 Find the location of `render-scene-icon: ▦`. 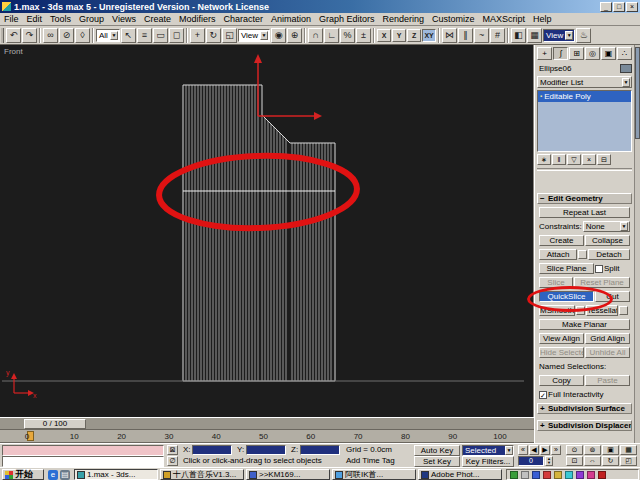

render-scene-icon: ▦ is located at coordinates (534, 36).